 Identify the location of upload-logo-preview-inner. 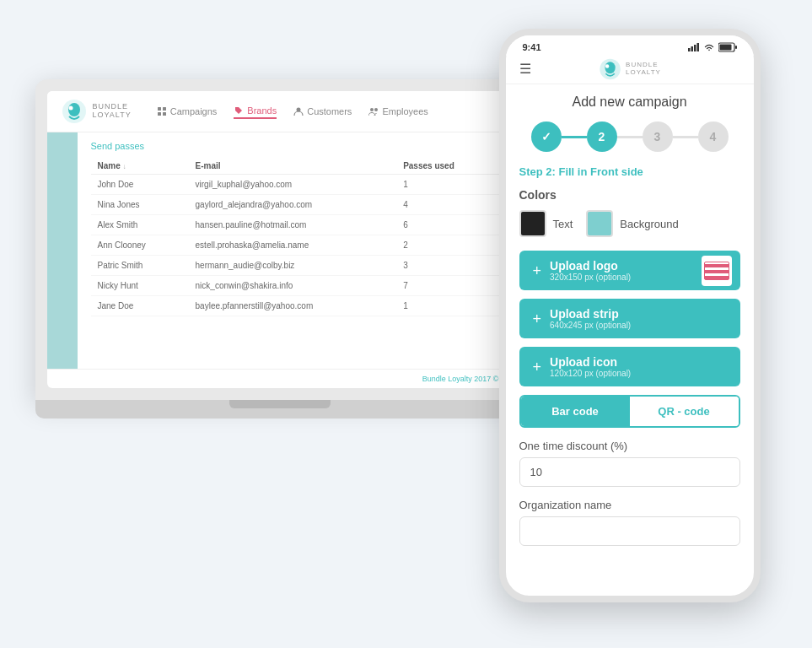
(717, 271).